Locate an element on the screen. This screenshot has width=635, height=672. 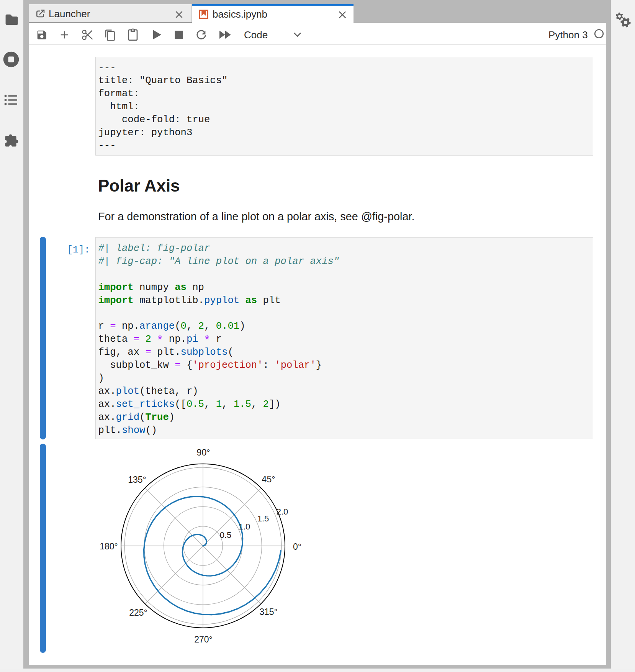
svg-text: 1.5 is located at coordinates (263, 519).